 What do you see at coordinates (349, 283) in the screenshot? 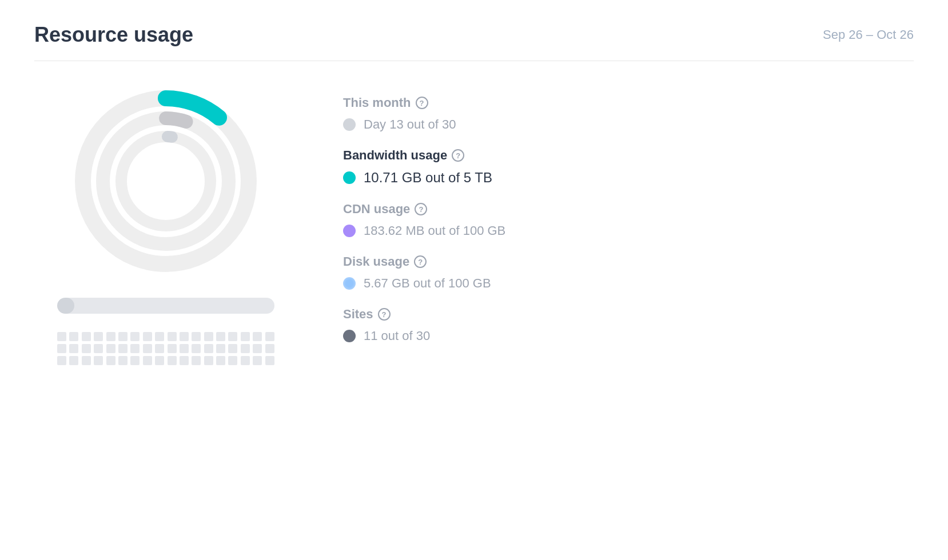
I see `disk-dot` at bounding box center [349, 283].